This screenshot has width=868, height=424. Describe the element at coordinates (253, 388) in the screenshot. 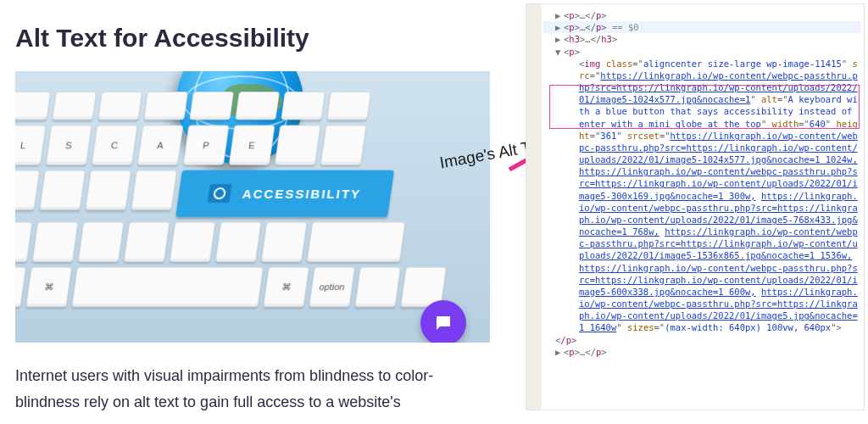

I see `article-caption: Internet users with visual impairments f…` at that location.